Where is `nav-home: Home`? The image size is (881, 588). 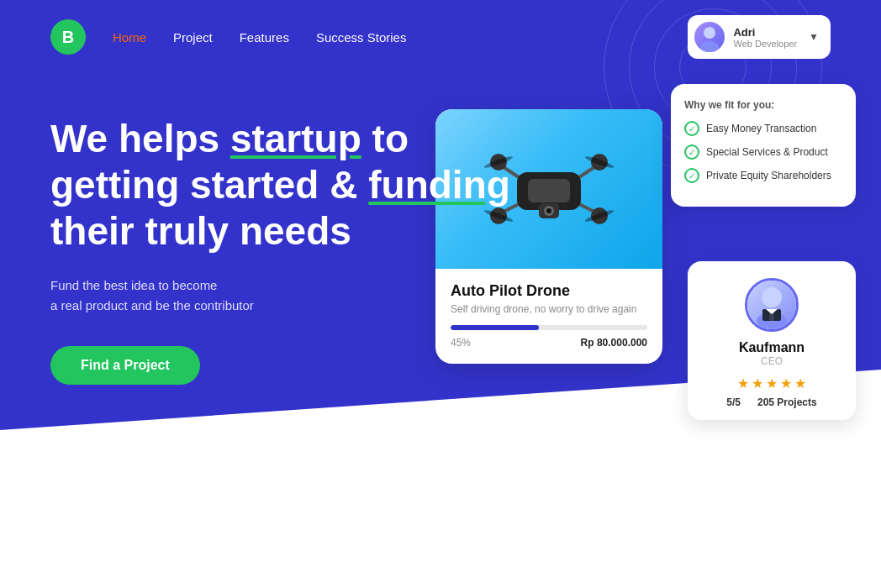 nav-home: Home is located at coordinates (129, 37).